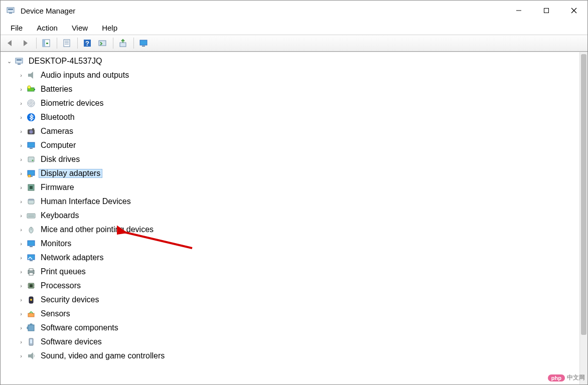 The image size is (588, 385). I want to click on properties-icon, so click(67, 43).